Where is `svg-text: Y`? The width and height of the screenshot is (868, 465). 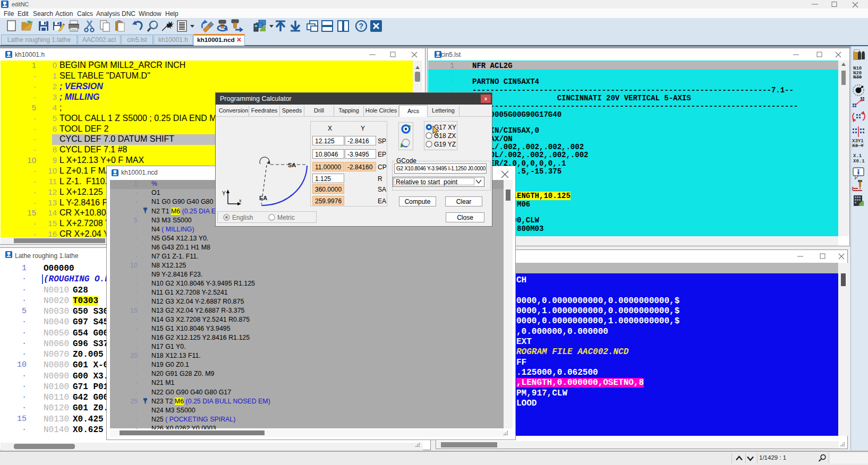 svg-text: Y is located at coordinates (224, 193).